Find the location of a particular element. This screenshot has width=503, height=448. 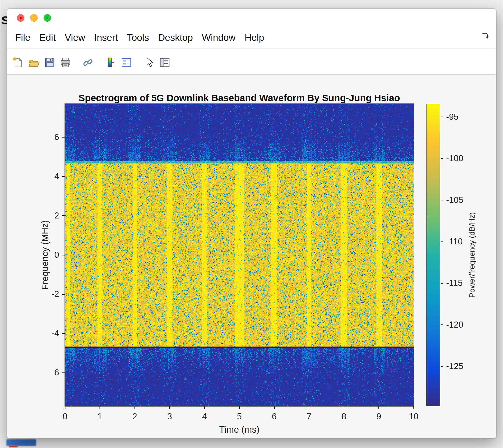

y-tick-label: 0 is located at coordinates (47, 255).